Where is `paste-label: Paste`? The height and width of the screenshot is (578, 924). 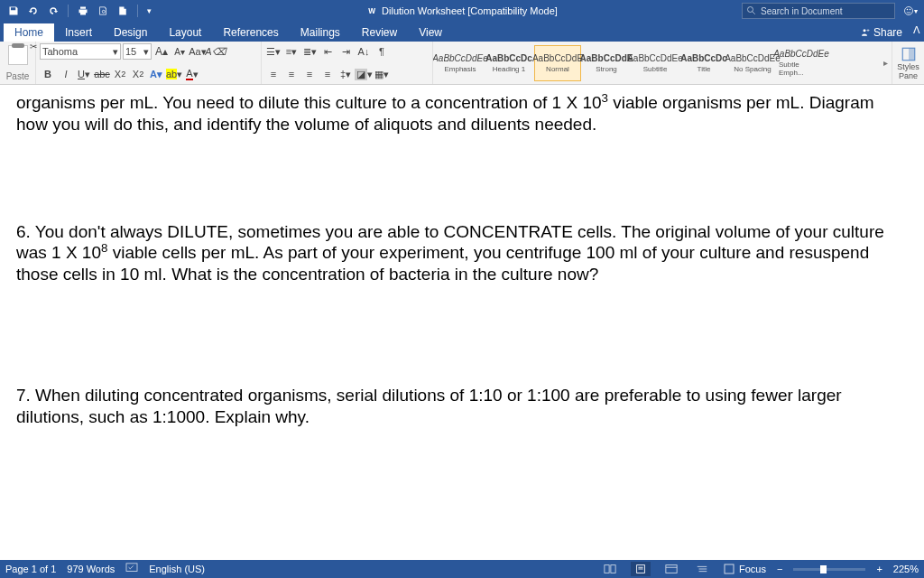 paste-label: Paste is located at coordinates (18, 77).